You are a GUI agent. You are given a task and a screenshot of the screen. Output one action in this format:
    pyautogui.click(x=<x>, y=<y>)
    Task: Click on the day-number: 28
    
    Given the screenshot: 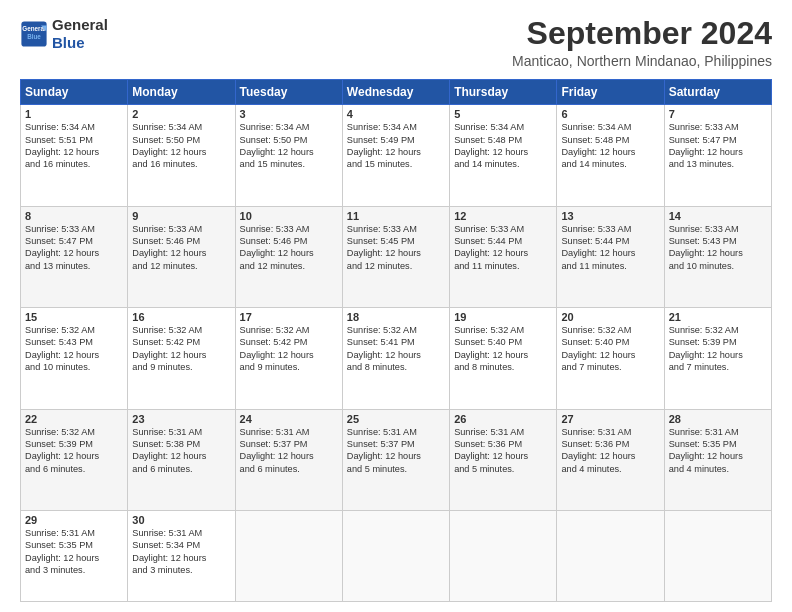 What is the action you would take?
    pyautogui.click(x=718, y=419)
    